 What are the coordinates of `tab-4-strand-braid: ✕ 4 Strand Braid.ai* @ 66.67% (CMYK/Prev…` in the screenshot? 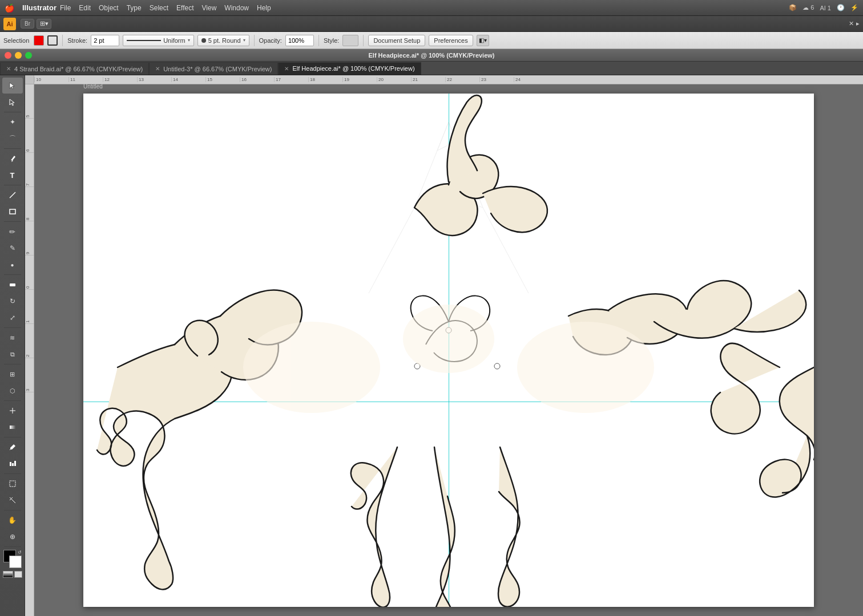 It's located at (74, 68).